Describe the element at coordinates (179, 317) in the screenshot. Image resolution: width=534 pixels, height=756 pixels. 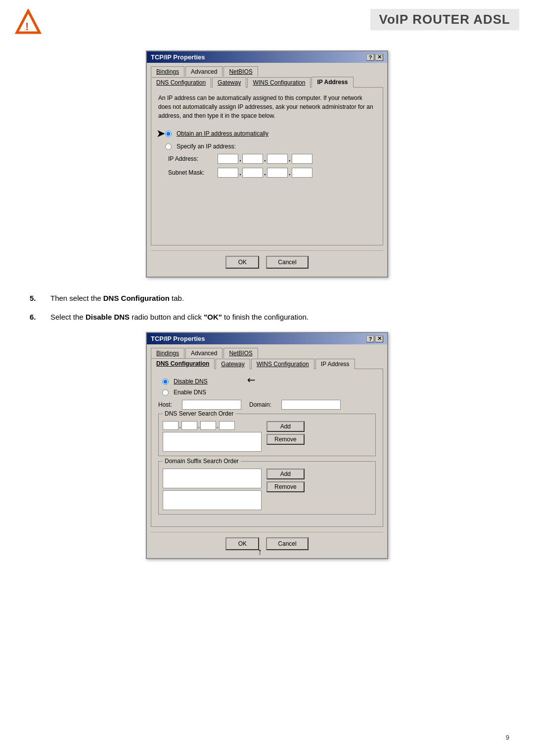
I see `step6-text: Select the Disable DNS radio button and …` at that location.